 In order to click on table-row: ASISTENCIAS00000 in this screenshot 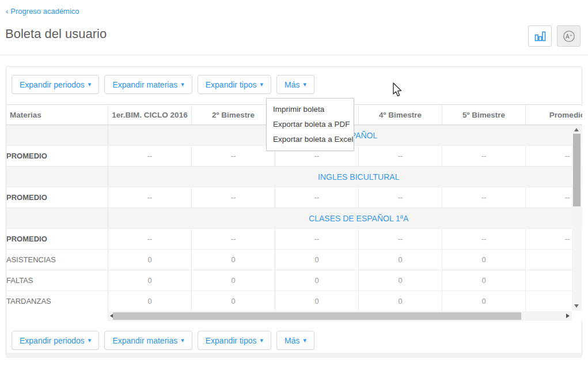, I will do `click(295, 260)`.